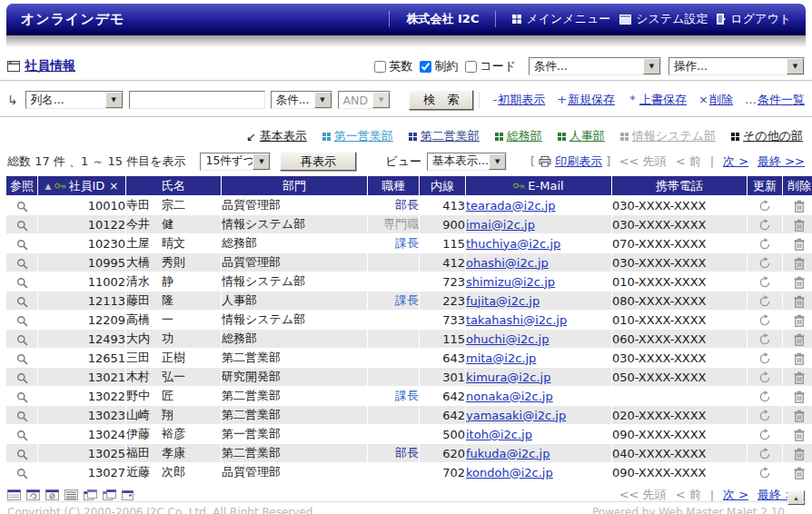  Describe the element at coordinates (91, 495) in the screenshot. I see `footer-copy-window-icon` at that location.